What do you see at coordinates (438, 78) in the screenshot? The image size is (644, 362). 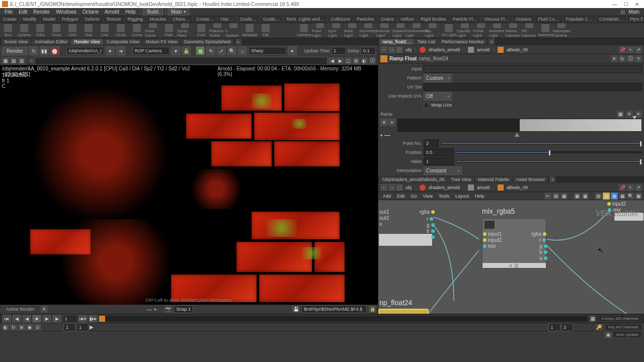 I see `pattern-dropdown: Custom` at bounding box center [438, 78].